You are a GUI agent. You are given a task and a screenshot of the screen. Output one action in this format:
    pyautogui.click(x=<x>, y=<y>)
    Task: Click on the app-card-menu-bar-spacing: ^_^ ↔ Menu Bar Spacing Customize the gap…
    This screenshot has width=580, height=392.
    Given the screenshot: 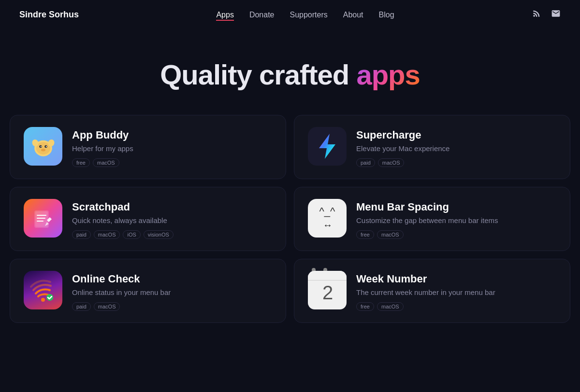 What is the action you would take?
    pyautogui.click(x=432, y=219)
    